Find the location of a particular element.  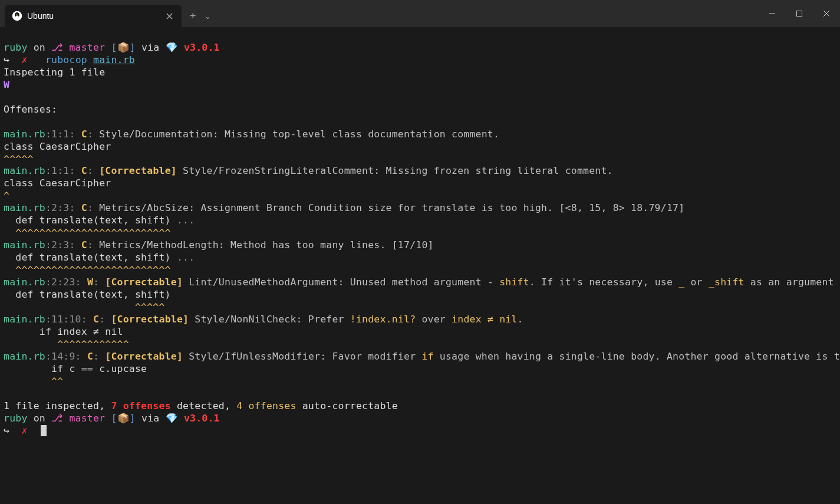

offense-1-code: class CaesarCipher is located at coordinates (57, 146).